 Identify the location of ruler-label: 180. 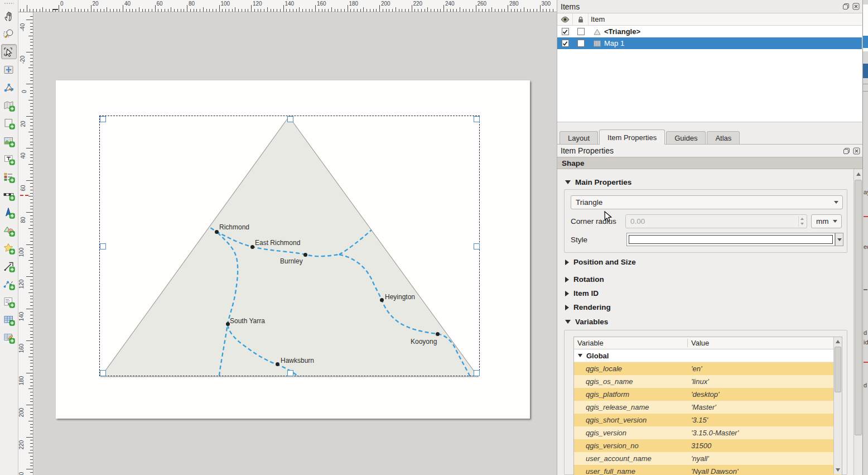
(354, 3).